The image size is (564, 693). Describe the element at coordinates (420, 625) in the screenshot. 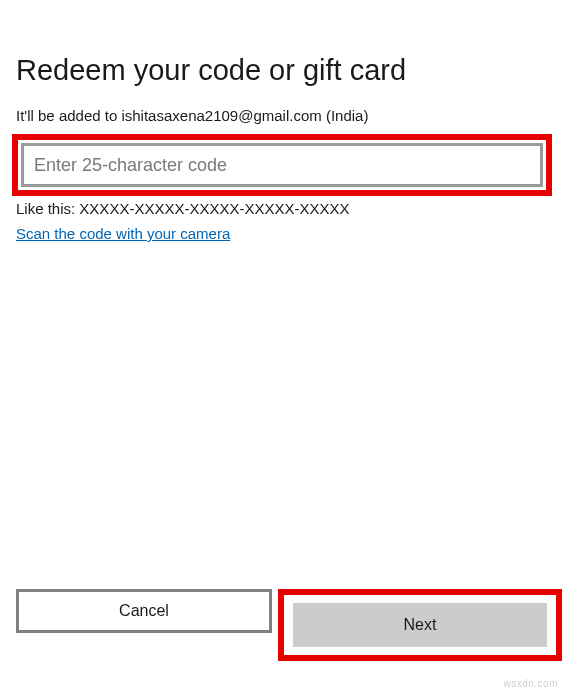

I see `next-button-label: Next` at that location.